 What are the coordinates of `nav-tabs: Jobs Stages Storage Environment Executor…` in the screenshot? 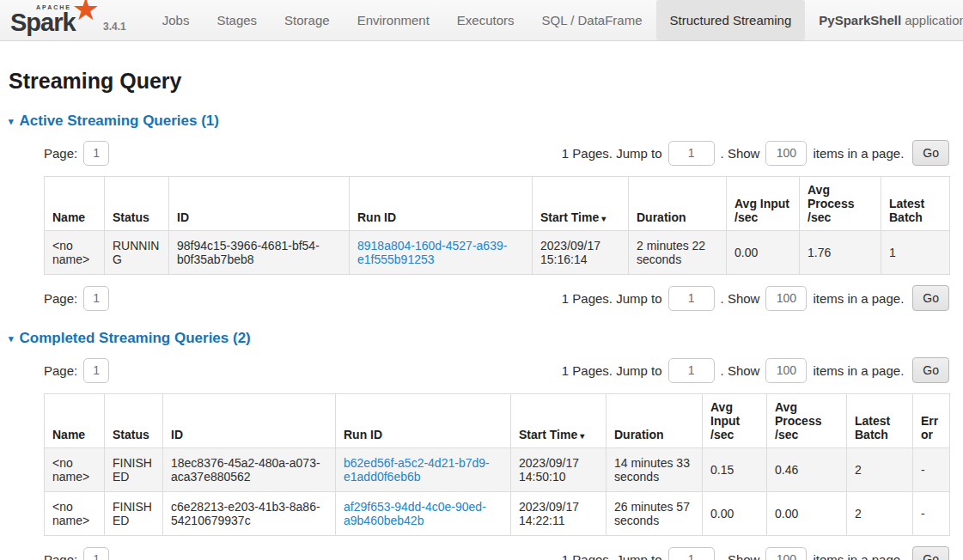 It's located at (556, 21).